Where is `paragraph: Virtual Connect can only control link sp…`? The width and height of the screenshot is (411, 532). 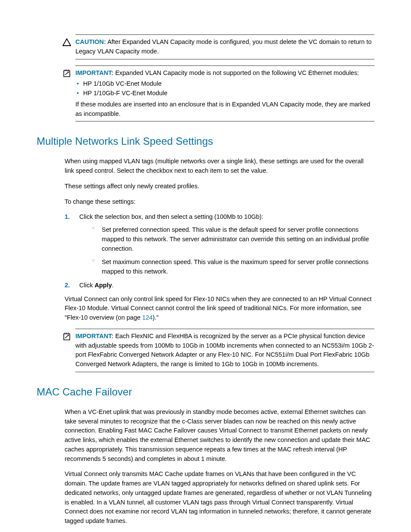 paragraph: Virtual Connect can only control link sp… is located at coordinates (220, 308).